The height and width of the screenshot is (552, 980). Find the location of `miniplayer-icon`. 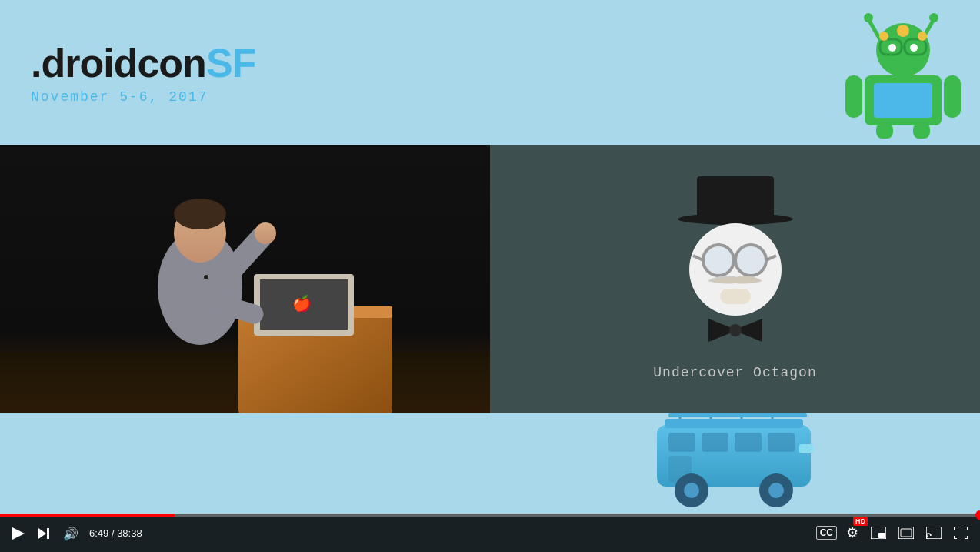

miniplayer-icon is located at coordinates (878, 533).